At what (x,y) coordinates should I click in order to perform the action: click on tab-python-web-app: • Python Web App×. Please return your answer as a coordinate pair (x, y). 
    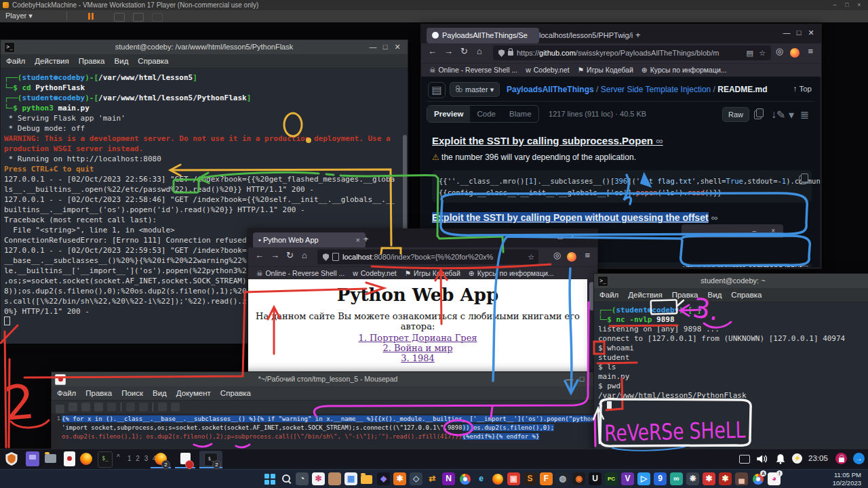
    Looking at the image, I should click on (309, 240).